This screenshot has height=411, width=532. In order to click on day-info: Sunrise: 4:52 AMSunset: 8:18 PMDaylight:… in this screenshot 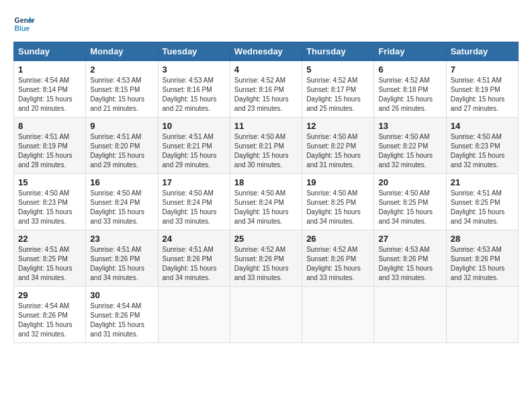, I will do `click(410, 95)`.